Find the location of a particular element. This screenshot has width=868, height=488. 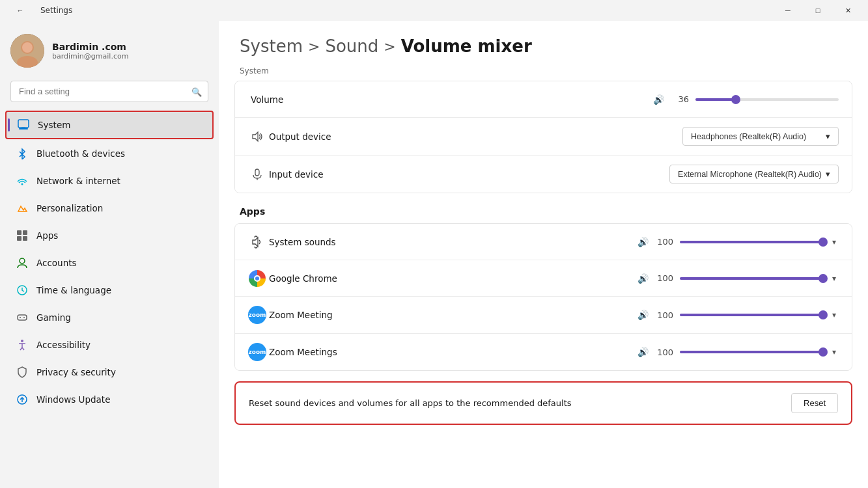

zoom-meetings-icon-wrap: zoom is located at coordinates (257, 352).